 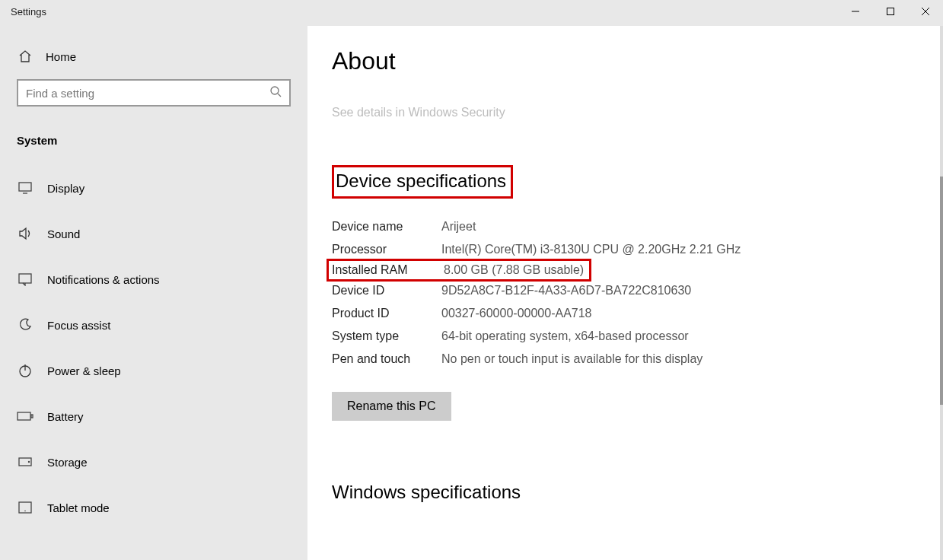 What do you see at coordinates (941, 291) in the screenshot?
I see `scrollbar-thumb` at bounding box center [941, 291].